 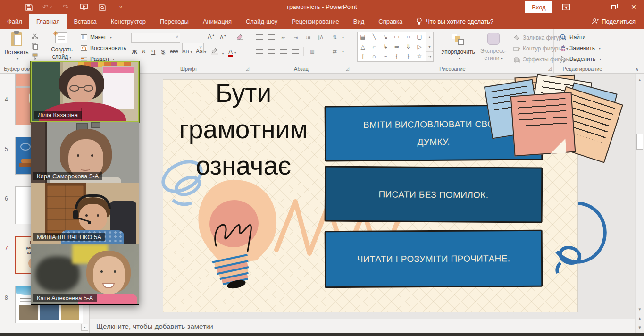 What do you see at coordinates (458, 49) in the screenshot?
I see `arrange-button: Упорядочить ▾` at bounding box center [458, 49].